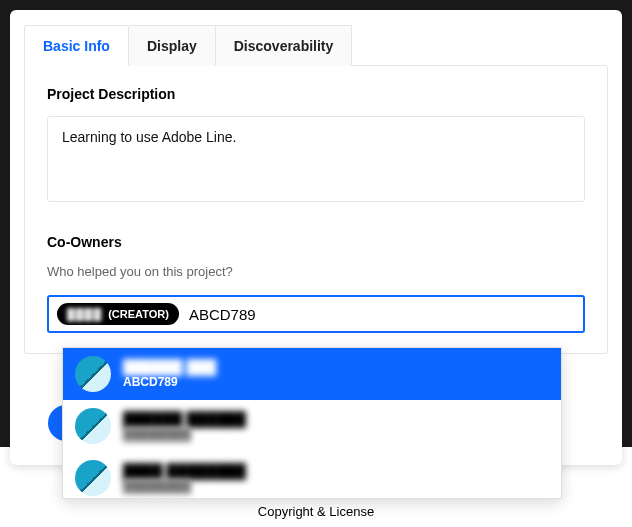 The height and width of the screenshot is (527, 632). What do you see at coordinates (284, 46) in the screenshot?
I see `tab-discoverability: Discoverability` at bounding box center [284, 46].